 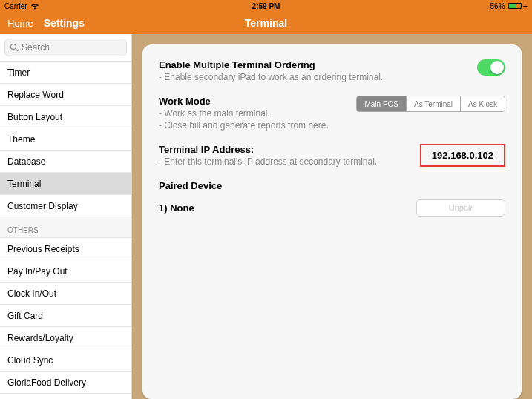 What do you see at coordinates (65, 316) in the screenshot?
I see `sidebar-item-gift-card: Gift Card` at bounding box center [65, 316].